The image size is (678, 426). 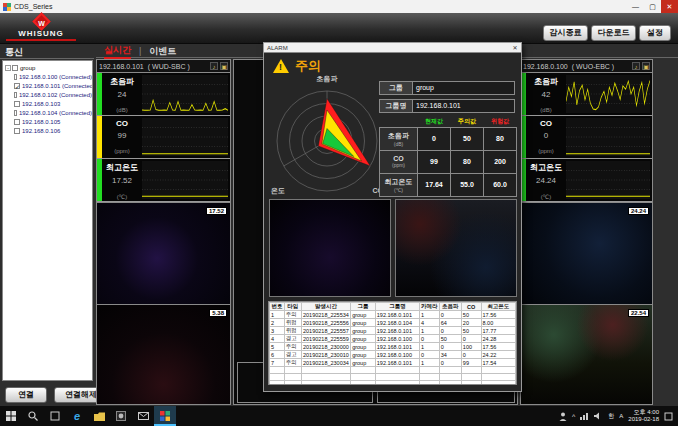 What do you see at coordinates (515, 48) in the screenshot?
I see `close-icon: ✕` at bounding box center [515, 48].